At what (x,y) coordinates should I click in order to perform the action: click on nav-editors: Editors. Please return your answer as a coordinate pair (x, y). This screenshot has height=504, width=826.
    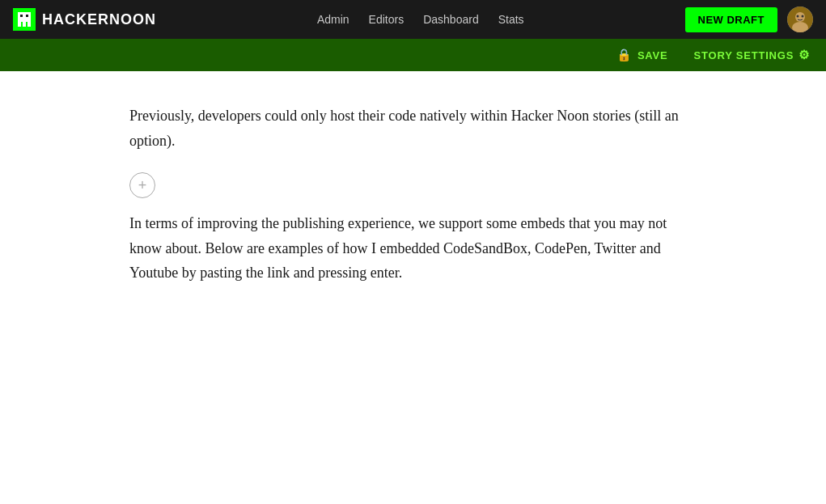
    Looking at the image, I should click on (387, 19).